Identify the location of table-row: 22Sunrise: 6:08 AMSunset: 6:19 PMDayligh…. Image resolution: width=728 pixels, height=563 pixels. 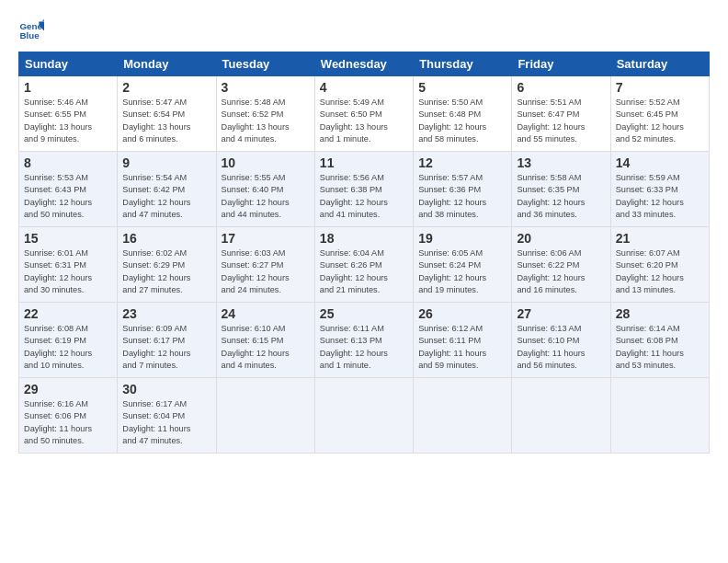
(68, 340).